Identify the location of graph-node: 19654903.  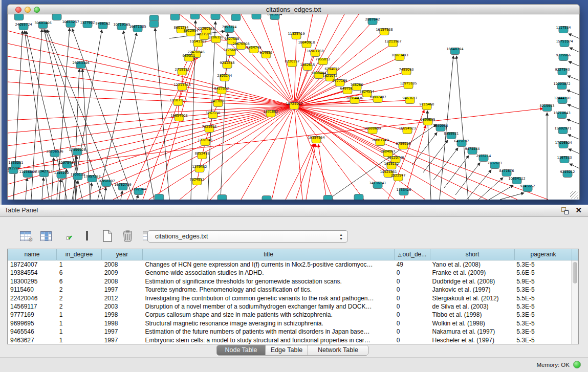
(179, 118).